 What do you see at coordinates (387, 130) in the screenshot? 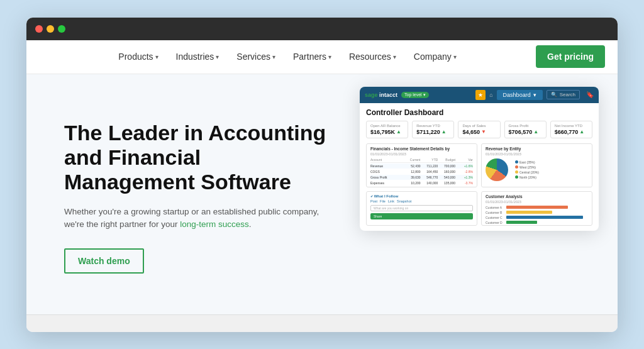
I see `metric-open-ar: Open AR Balance $16,795K ▲` at bounding box center [387, 130].